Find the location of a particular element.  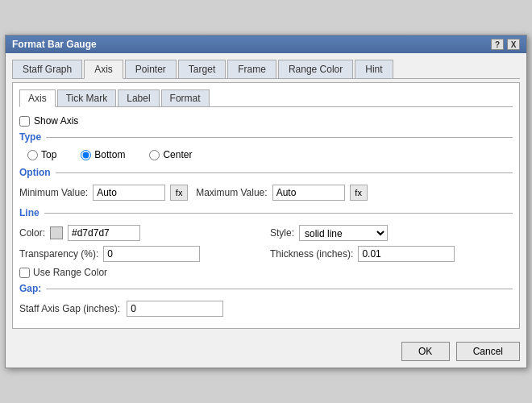

line-divider: Line is located at coordinates (266, 213).